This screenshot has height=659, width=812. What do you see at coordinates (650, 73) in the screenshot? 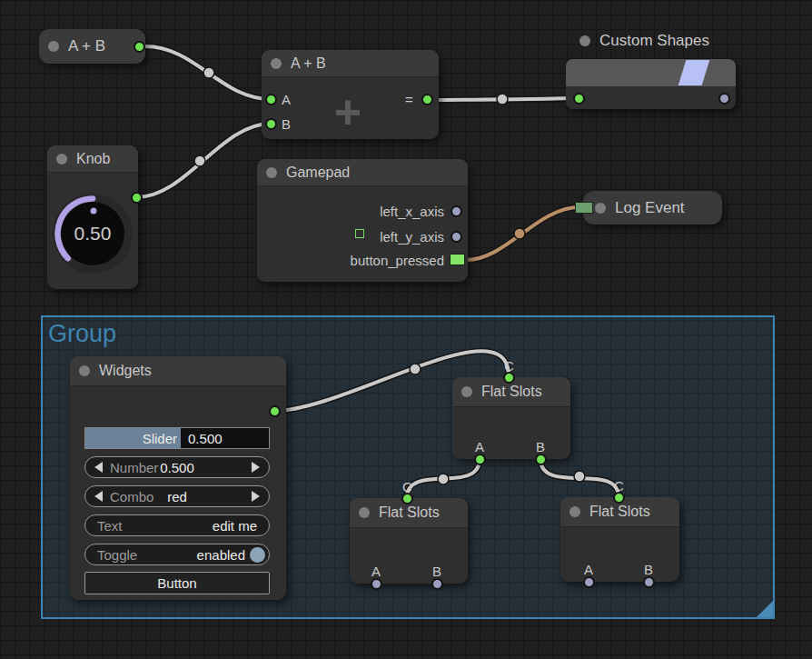
I see `custom-title-bar` at bounding box center [650, 73].